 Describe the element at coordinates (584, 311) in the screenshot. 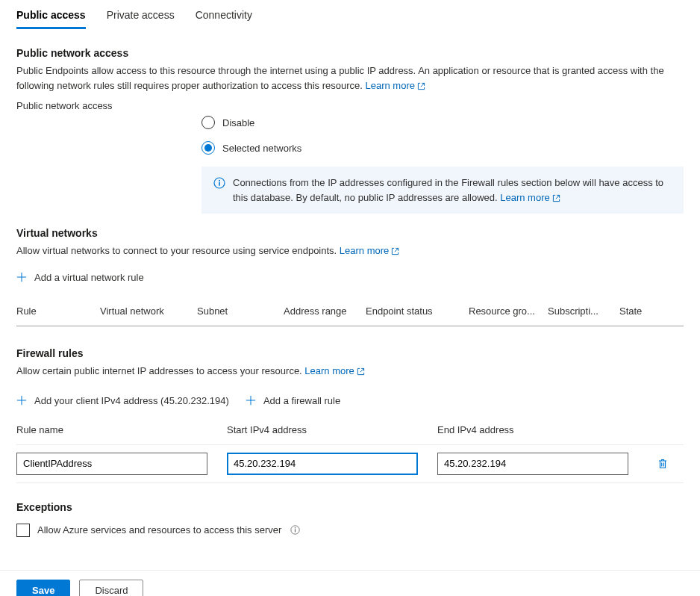

I see `col-subscription: Subscripti...` at that location.